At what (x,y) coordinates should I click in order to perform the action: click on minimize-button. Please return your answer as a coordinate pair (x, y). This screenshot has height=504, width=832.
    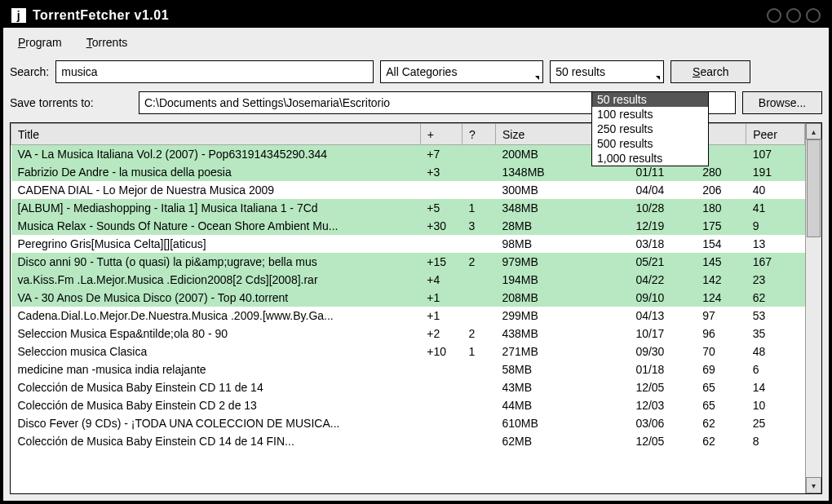
    Looking at the image, I should click on (774, 15).